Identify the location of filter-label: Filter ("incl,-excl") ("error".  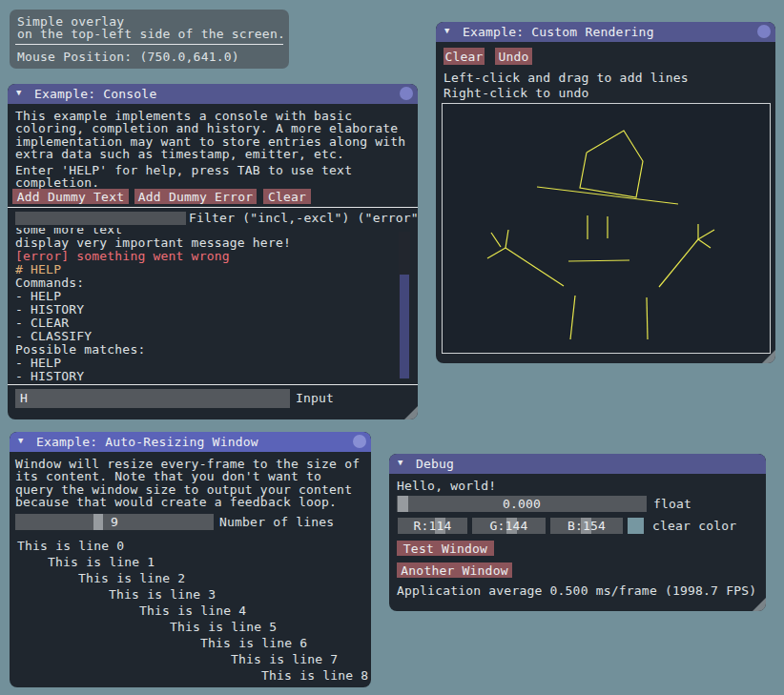
(303, 217).